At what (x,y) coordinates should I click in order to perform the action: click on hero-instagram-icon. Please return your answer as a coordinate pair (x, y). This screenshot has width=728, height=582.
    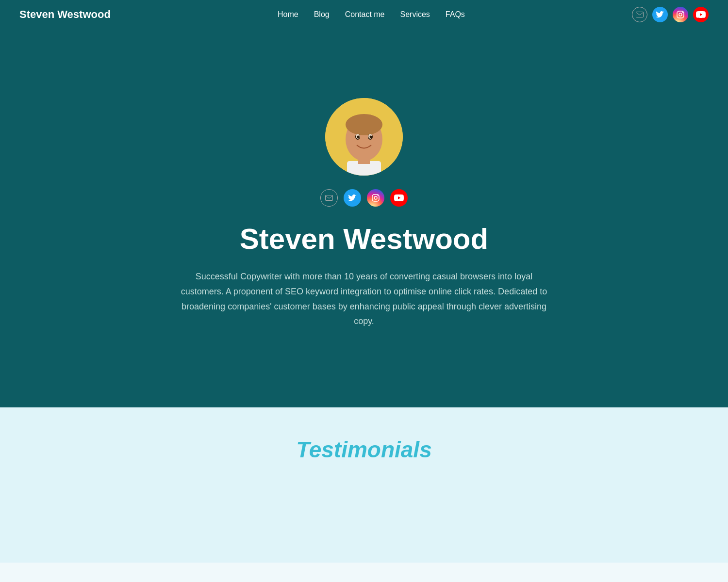
    Looking at the image, I should click on (376, 198).